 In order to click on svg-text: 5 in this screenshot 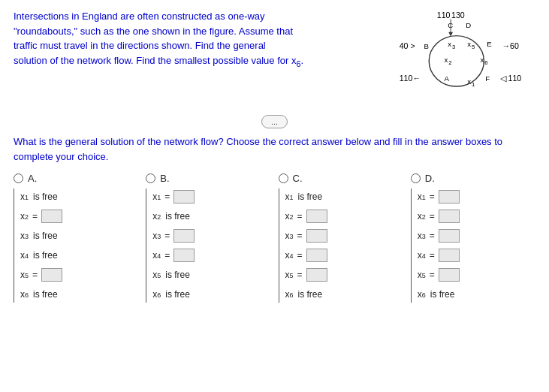, I will do `click(473, 47)`.